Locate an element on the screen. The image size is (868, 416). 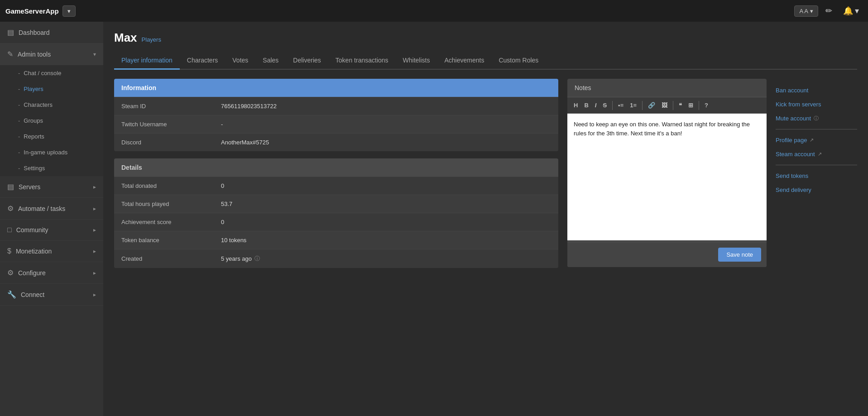
monetization-chevron is located at coordinates (95, 251).